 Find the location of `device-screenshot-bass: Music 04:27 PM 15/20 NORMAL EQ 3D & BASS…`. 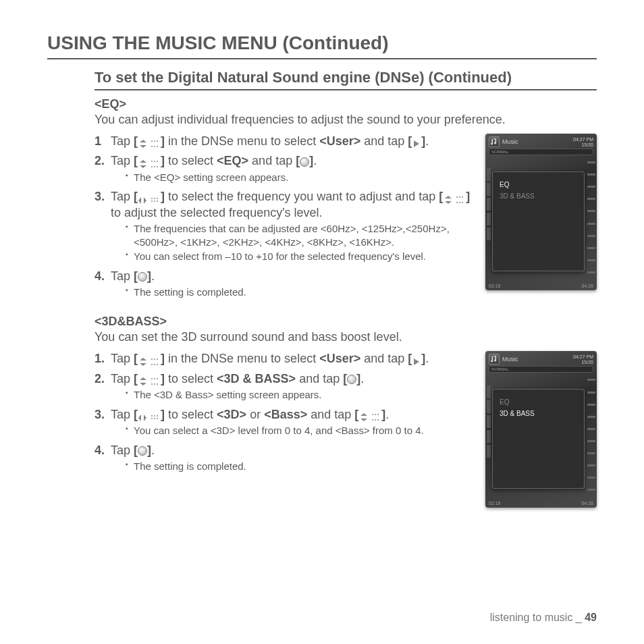

device-screenshot-bass: Music 04:27 PM 15/20 NORMAL EQ 3D & BASS… is located at coordinates (541, 429).